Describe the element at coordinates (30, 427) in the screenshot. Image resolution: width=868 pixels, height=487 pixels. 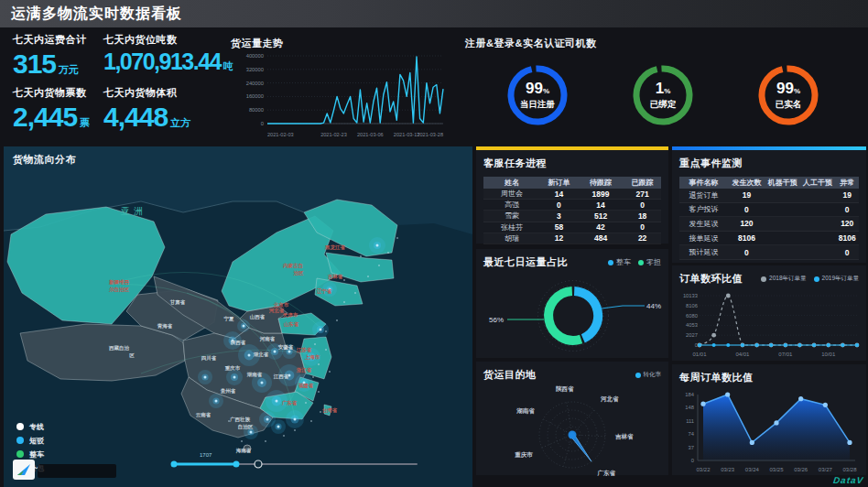
I see `map-legend-item: 专线` at that location.